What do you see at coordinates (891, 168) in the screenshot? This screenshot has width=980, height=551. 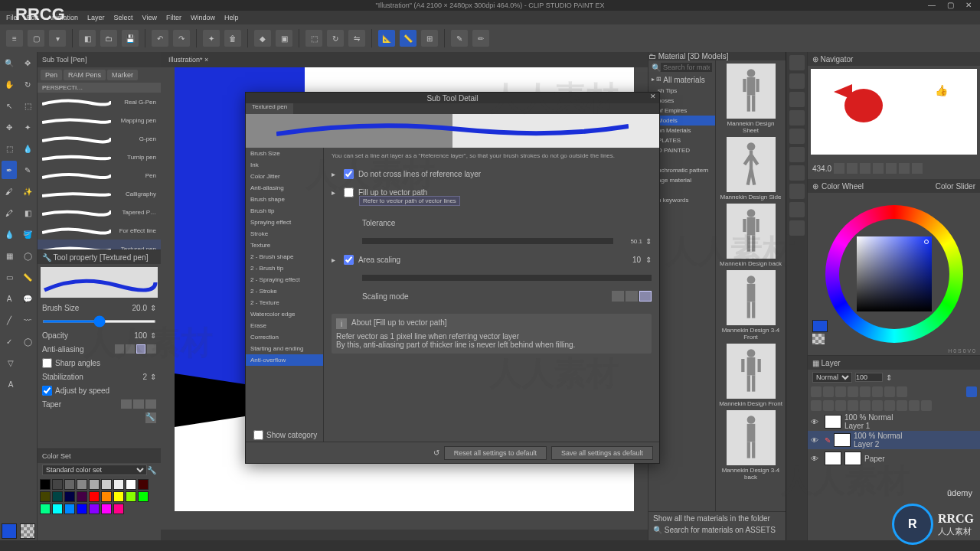 I see `rotate-right-icon` at bounding box center [891, 168].